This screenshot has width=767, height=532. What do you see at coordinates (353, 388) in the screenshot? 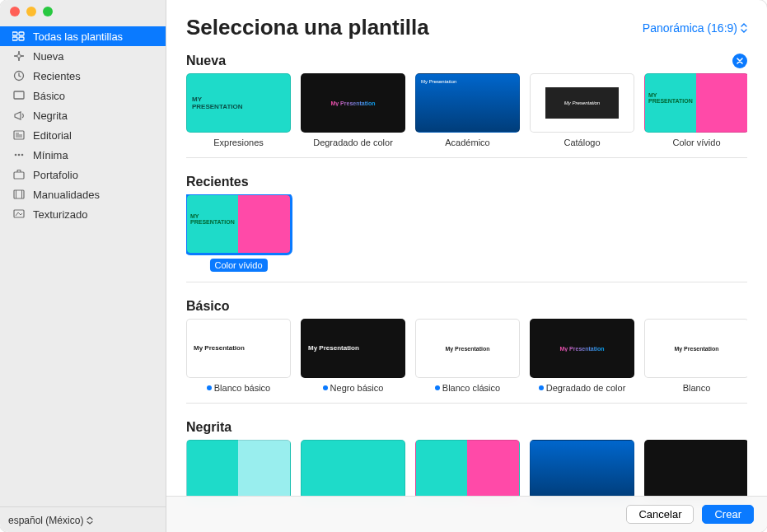
I see `template-label: Negro básico` at bounding box center [353, 388].